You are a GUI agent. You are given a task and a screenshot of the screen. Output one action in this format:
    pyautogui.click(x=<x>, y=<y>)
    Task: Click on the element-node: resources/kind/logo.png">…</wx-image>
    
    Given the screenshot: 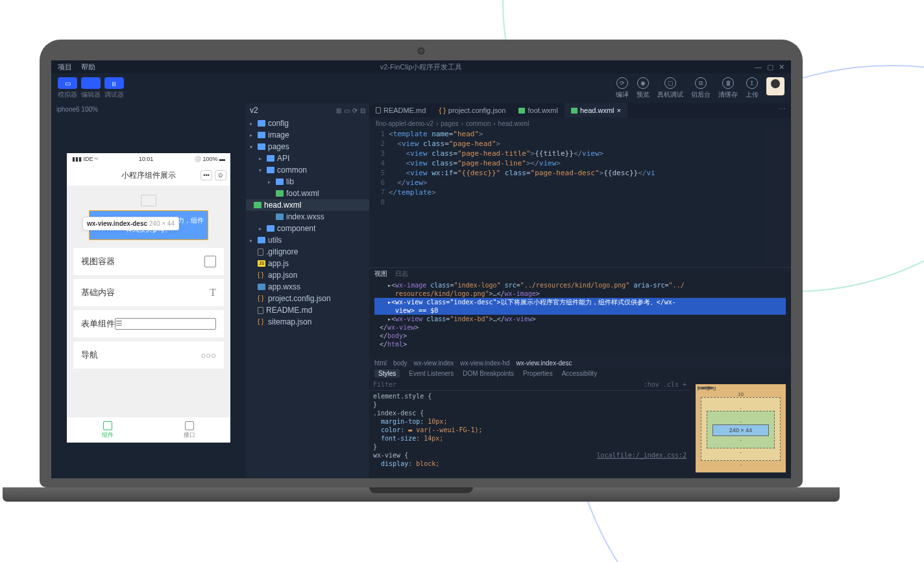 What is the action you would take?
    pyautogui.click(x=580, y=293)
    